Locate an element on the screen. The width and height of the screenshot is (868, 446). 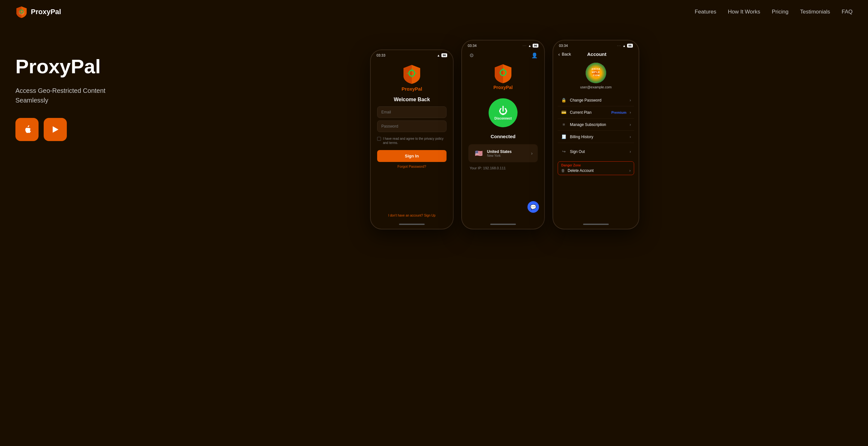
settings-icon: ⚙ is located at coordinates (472, 55).